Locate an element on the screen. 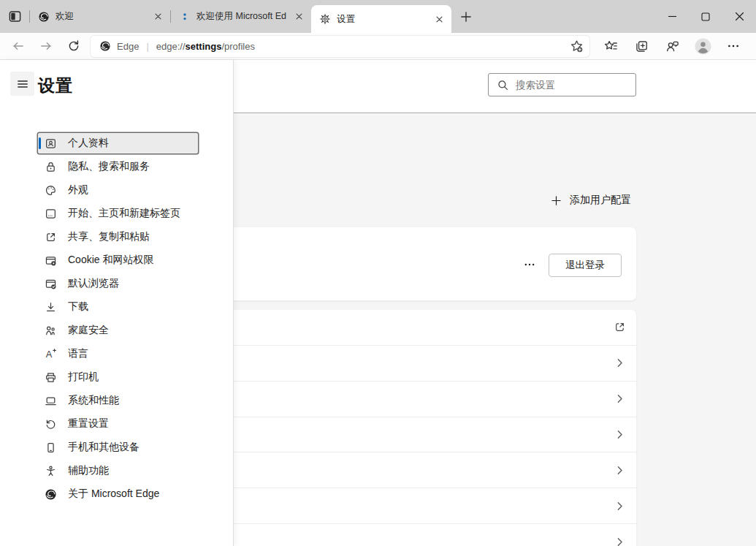 This screenshot has width=756, height=546. svg-text: A is located at coordinates (50, 354).